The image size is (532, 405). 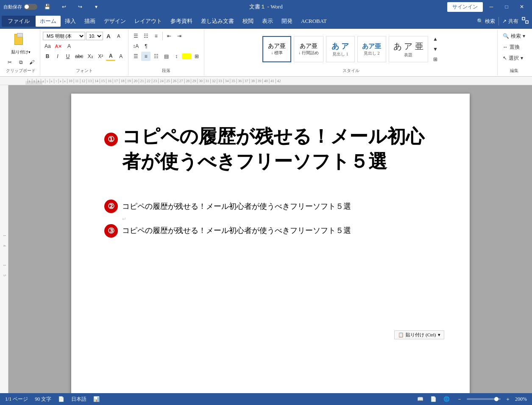 I want to click on bullets-button: ☰, so click(x=136, y=36).